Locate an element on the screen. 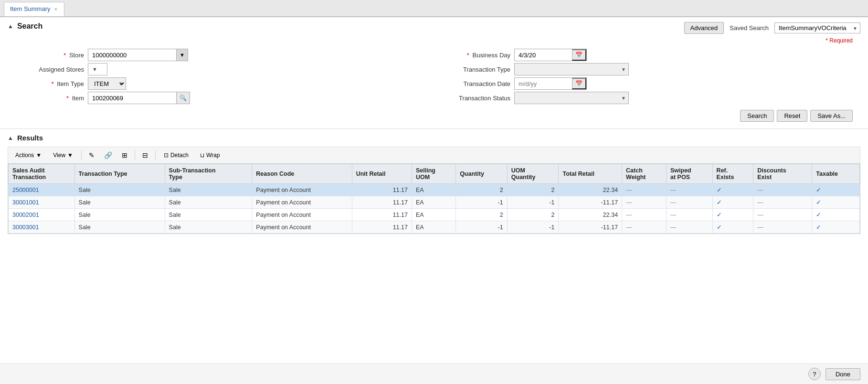 The width and height of the screenshot is (868, 384). table-row: 30002001SaleSalePayment on Account11.17E… is located at coordinates (434, 215).